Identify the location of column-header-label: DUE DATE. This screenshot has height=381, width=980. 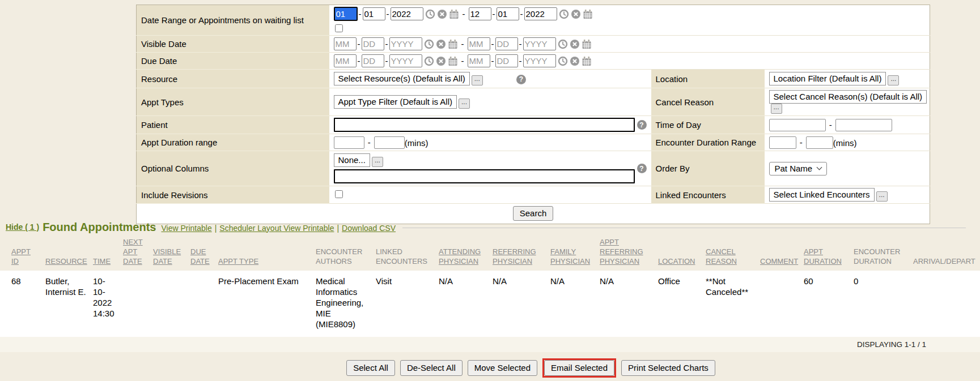
(200, 256).